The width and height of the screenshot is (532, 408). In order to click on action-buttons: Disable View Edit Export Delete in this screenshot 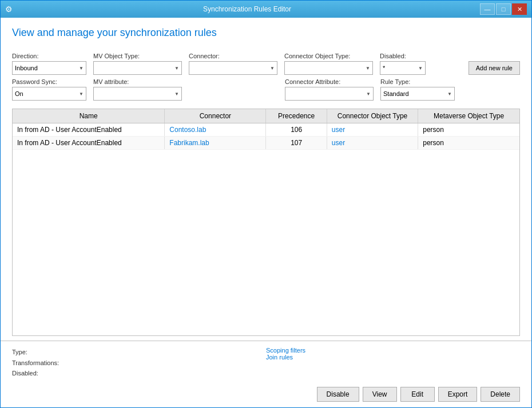, I will do `click(266, 393)`.